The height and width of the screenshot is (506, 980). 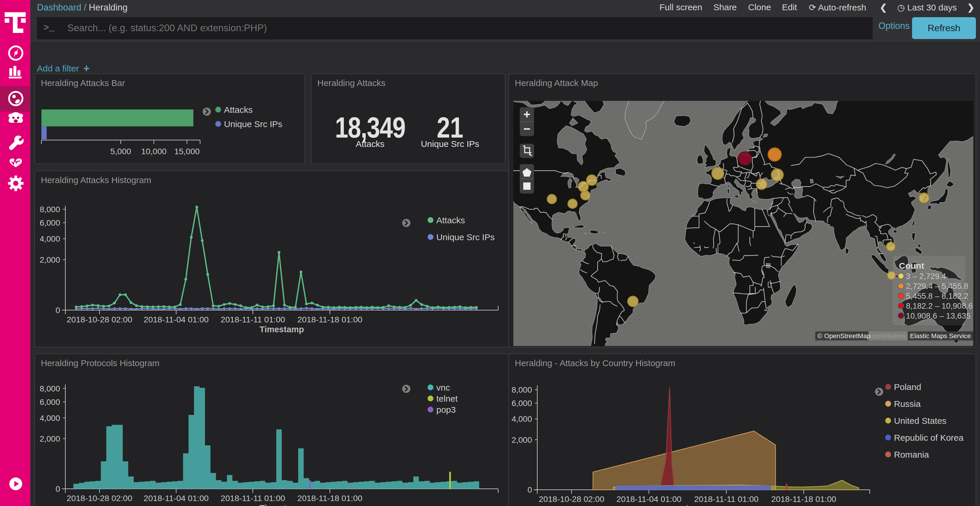 I want to click on svg-text: 15,000, so click(x=187, y=151).